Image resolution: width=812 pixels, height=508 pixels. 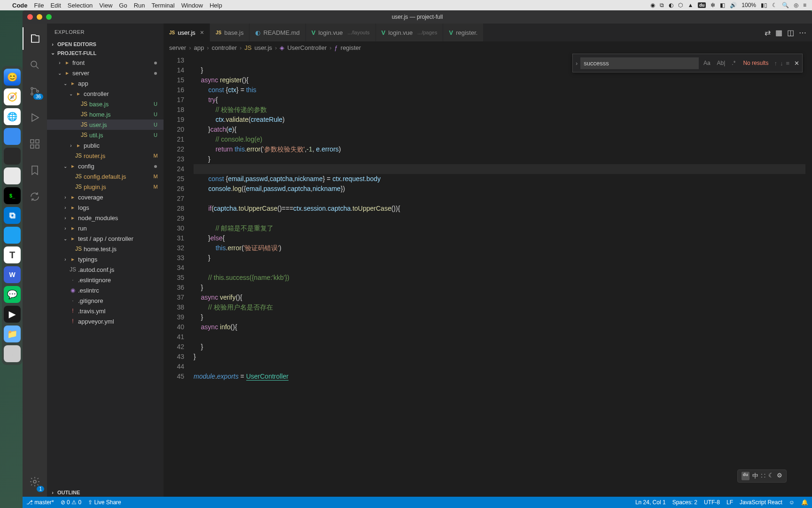 What do you see at coordinates (780, 476) in the screenshot?
I see `toolbar-settings-icon: ⚙` at bounding box center [780, 476].